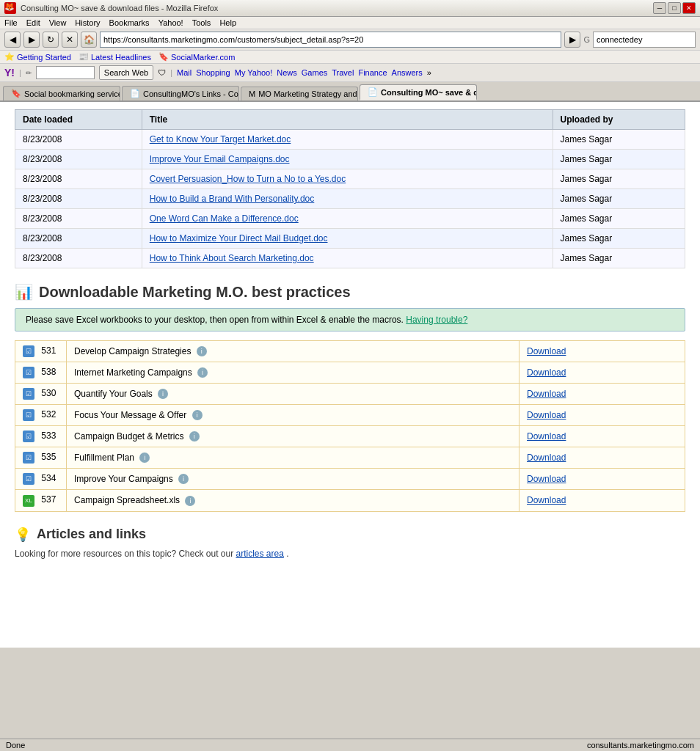  Describe the element at coordinates (437, 320) in the screenshot. I see `having-trouble-link: Having trouble?` at that location.